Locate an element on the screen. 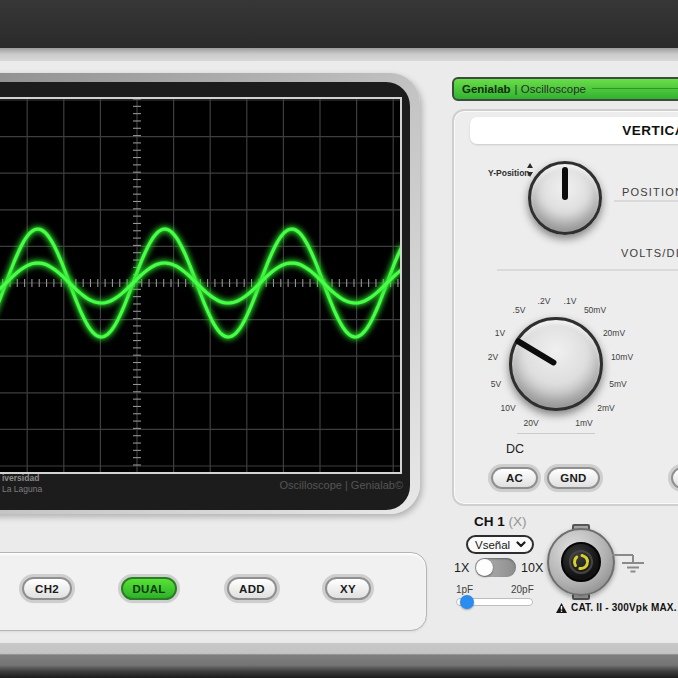 The height and width of the screenshot is (678, 678). coupling-button-ac: AC is located at coordinates (514, 478).